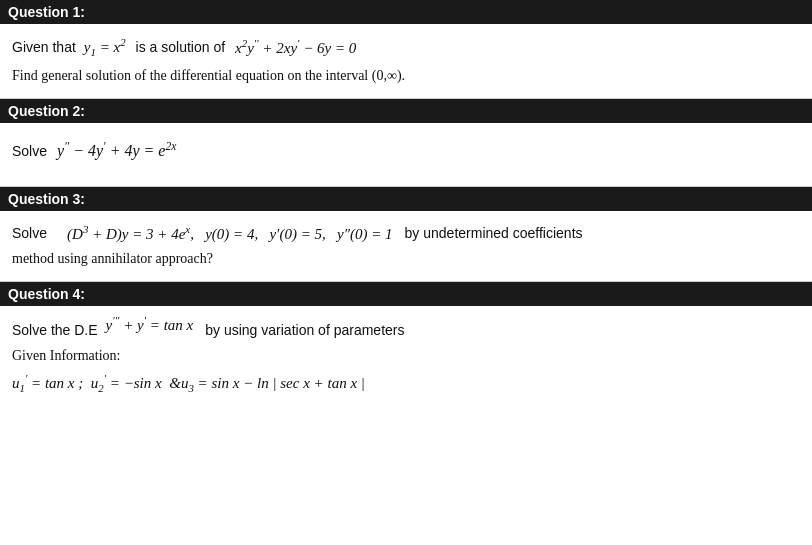  Describe the element at coordinates (406, 384) in the screenshot. I see `question-4-info-math: u1′ = tan x ; u2′ = −sin x &u3 = sin x −…` at that location.